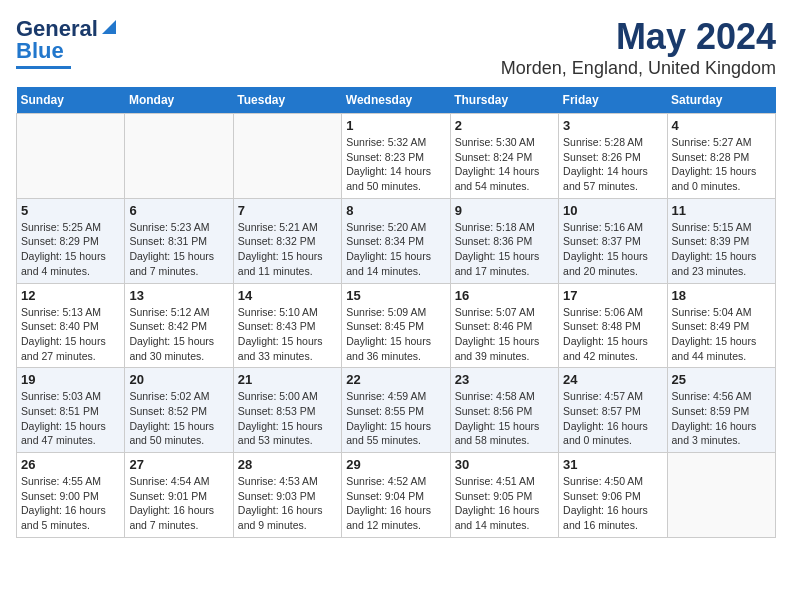  Describe the element at coordinates (504, 240) in the screenshot. I see `calendar-cell: 9Sunrise: 5:18 AM Sunset: 8:36 PM Daylig…` at that location.